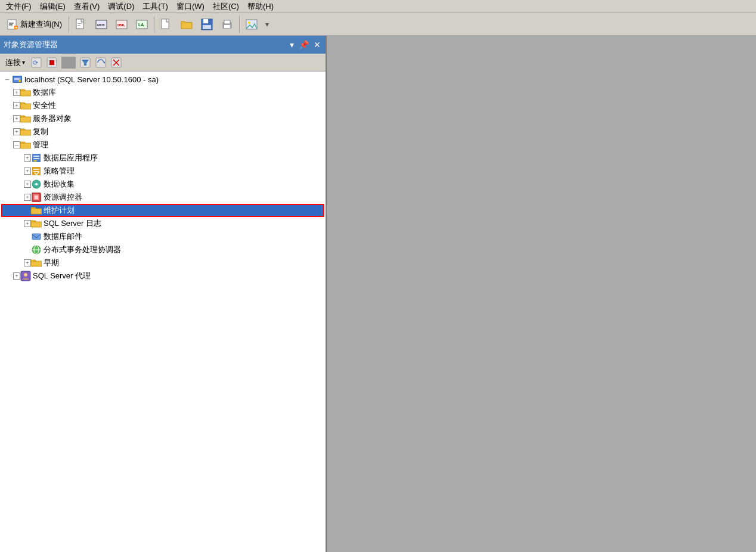 This screenshot has width=756, height=552. I want to click on menu-edit: 编辑(E), so click(52, 7).